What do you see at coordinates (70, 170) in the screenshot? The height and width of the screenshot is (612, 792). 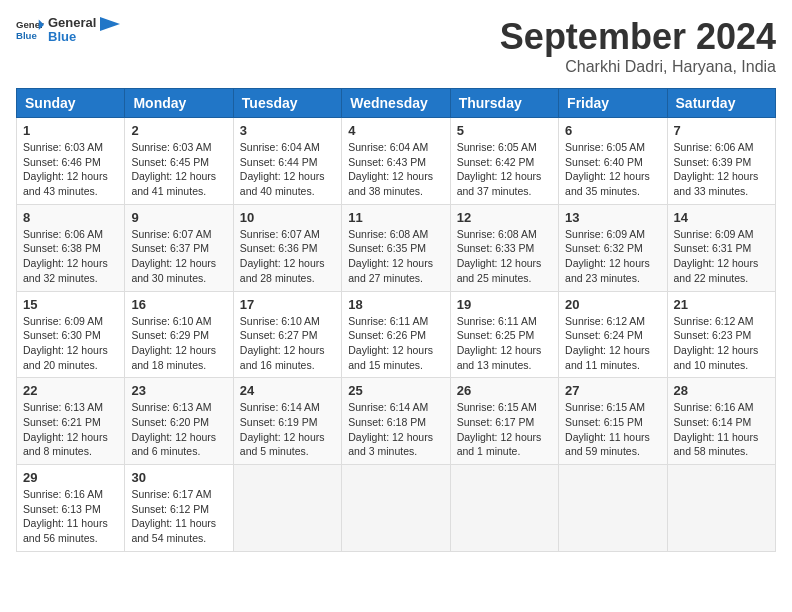 I see `day-detail: Sunrise: 6:03 AM Sunset: 6:46 PM Dayligh…` at bounding box center [70, 170].